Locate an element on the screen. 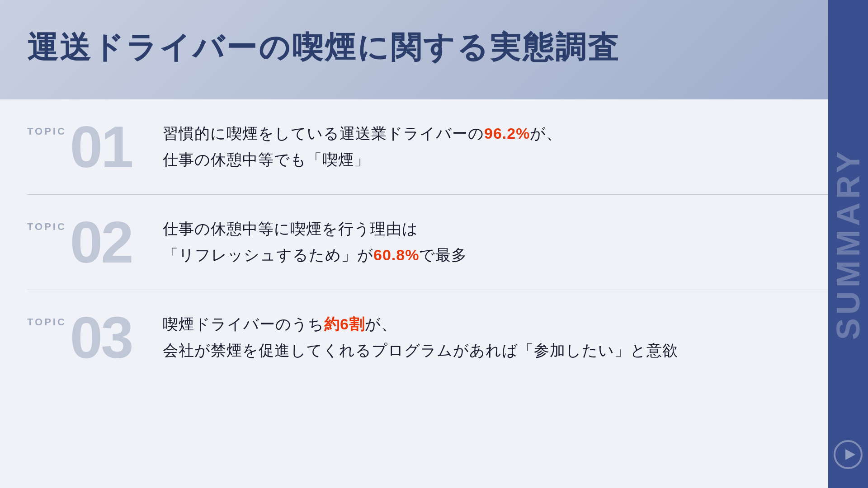 The height and width of the screenshot is (488, 868). topic-03-highlight: 約6割 is located at coordinates (344, 324).